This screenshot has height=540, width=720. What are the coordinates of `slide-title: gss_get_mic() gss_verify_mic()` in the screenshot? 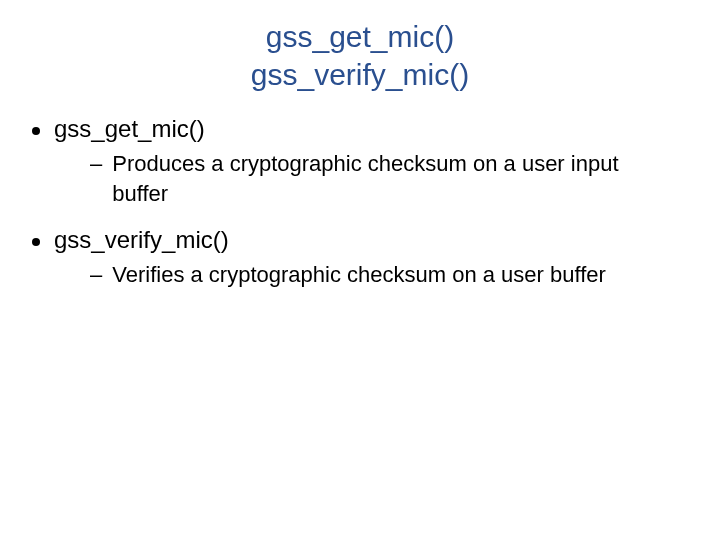 It's located at (360, 56).